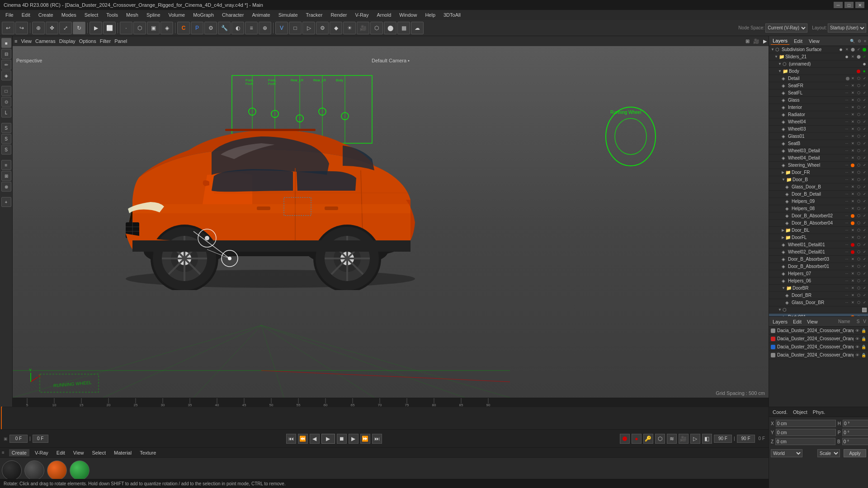  I want to click on rotate-tool-button: ↻, so click(79, 28).